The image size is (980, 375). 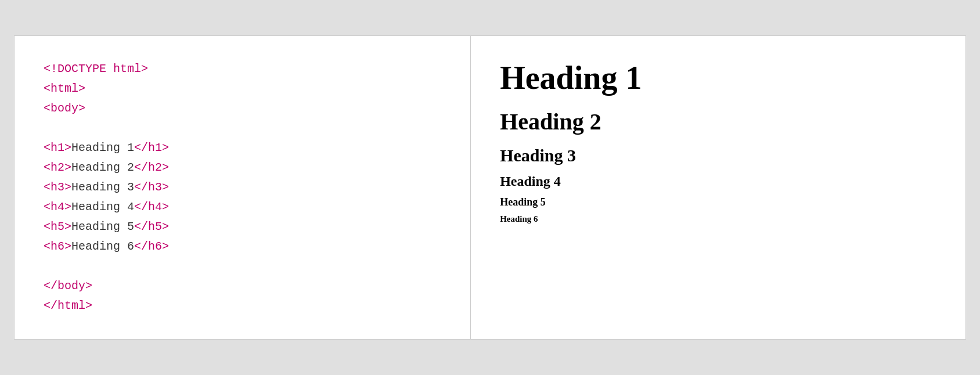 What do you see at coordinates (152, 187) in the screenshot?
I see `h3-close-tag: </h3>` at bounding box center [152, 187].